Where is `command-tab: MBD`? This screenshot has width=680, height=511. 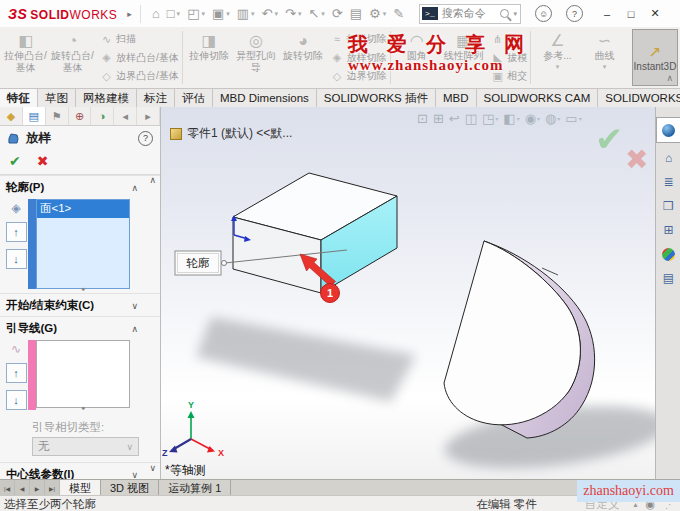 command-tab: MBD is located at coordinates (456, 98).